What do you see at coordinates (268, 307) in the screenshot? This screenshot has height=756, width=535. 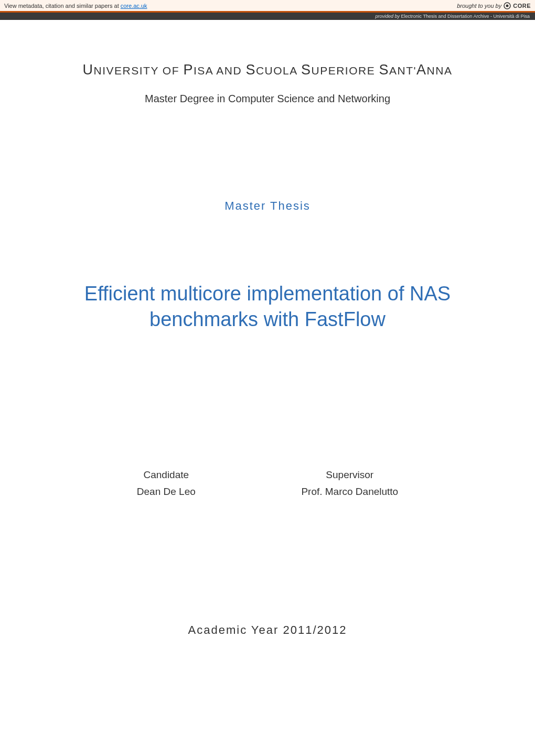 I see `thesis-title: Efficient multicore implementation of NA…` at bounding box center [268, 307].